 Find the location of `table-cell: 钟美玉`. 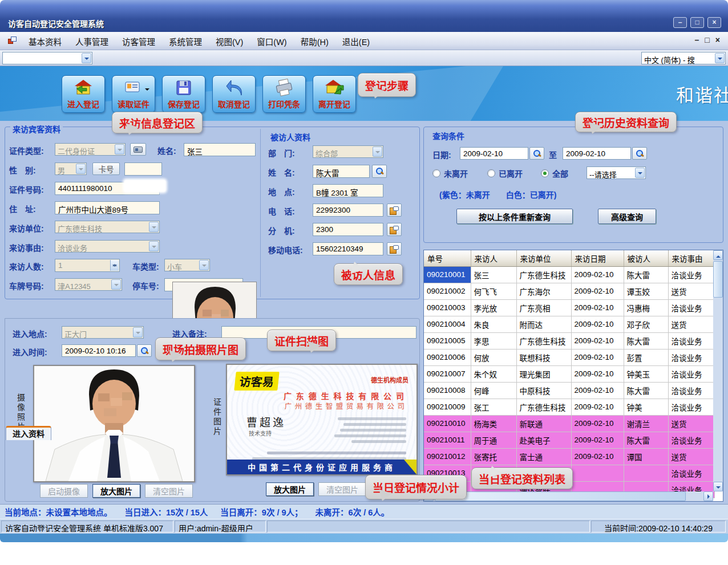

table-cell: 钟美玉 is located at coordinates (646, 374).